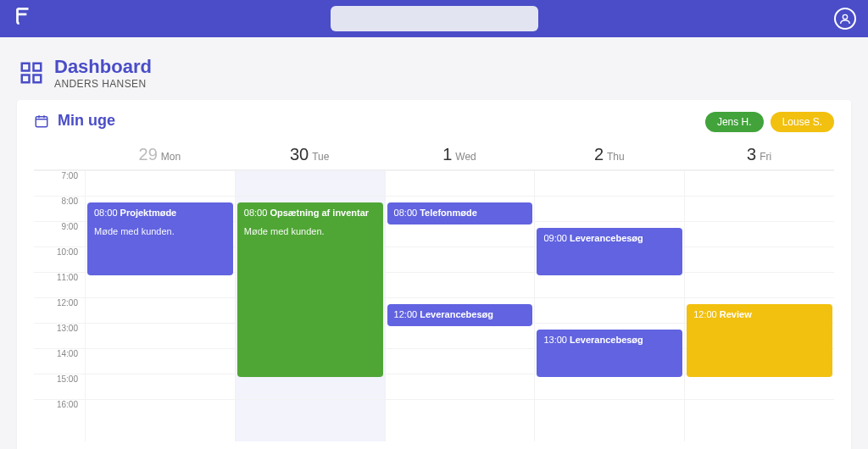 The height and width of the screenshot is (449, 868). I want to click on calendar-event: 08:00 Opsætning af inventarMøde med kund…, so click(310, 290).